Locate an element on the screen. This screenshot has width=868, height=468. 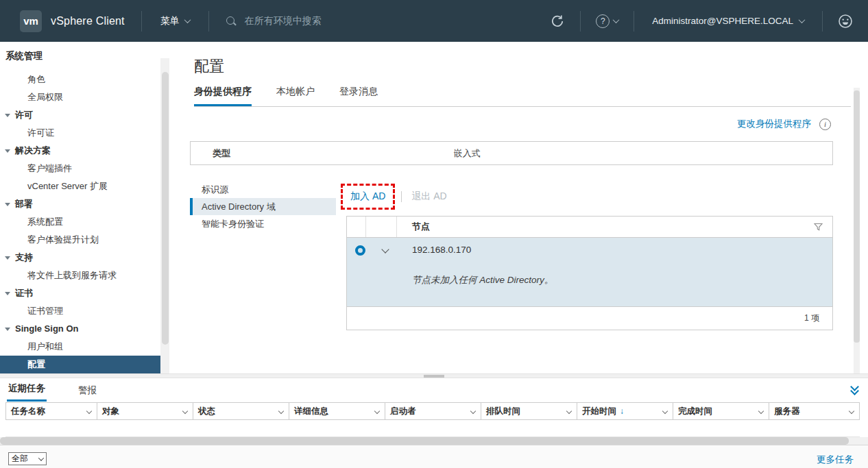
sidebar-item-configuration: 配置 is located at coordinates (81, 365).